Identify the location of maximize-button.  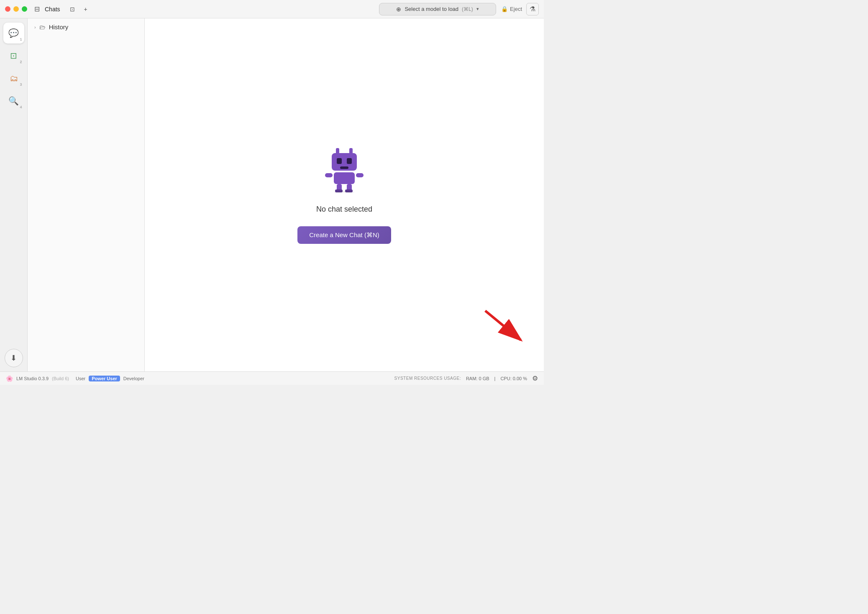
(24, 9).